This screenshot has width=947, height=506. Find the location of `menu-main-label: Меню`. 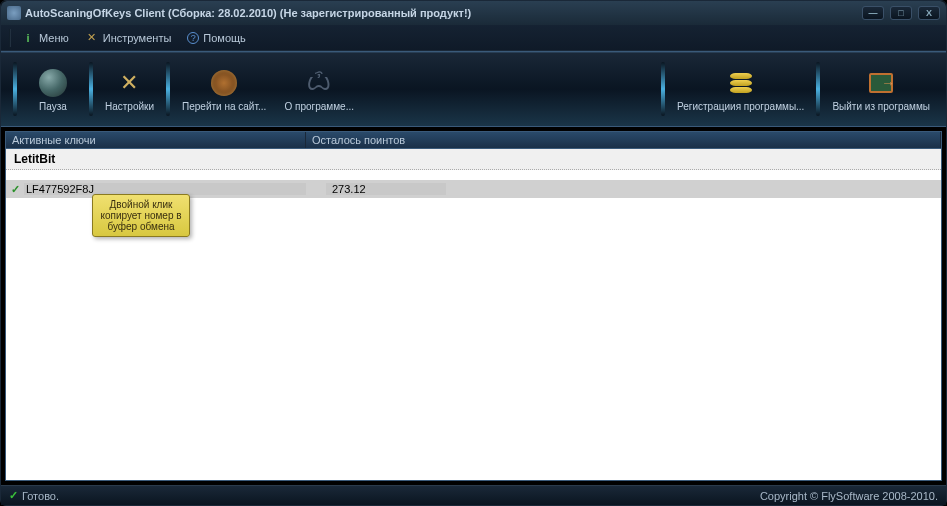

menu-main-label: Меню is located at coordinates (54, 38).